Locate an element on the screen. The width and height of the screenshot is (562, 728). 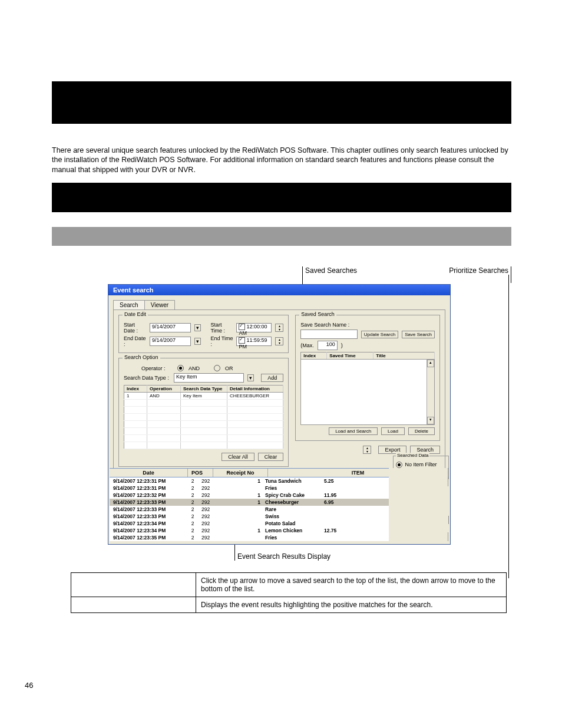
end-time-label: End Time : is located at coordinates (222, 341).